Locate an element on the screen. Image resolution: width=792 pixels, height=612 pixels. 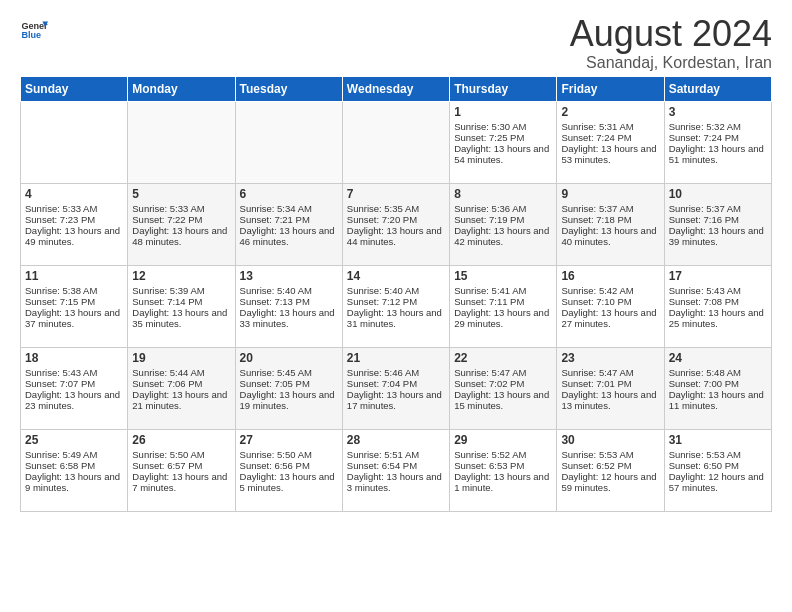
calendar-cell: 12Sunrise: 5:39 AMSunset: 7:14 PMDayligh… is located at coordinates (182, 307).